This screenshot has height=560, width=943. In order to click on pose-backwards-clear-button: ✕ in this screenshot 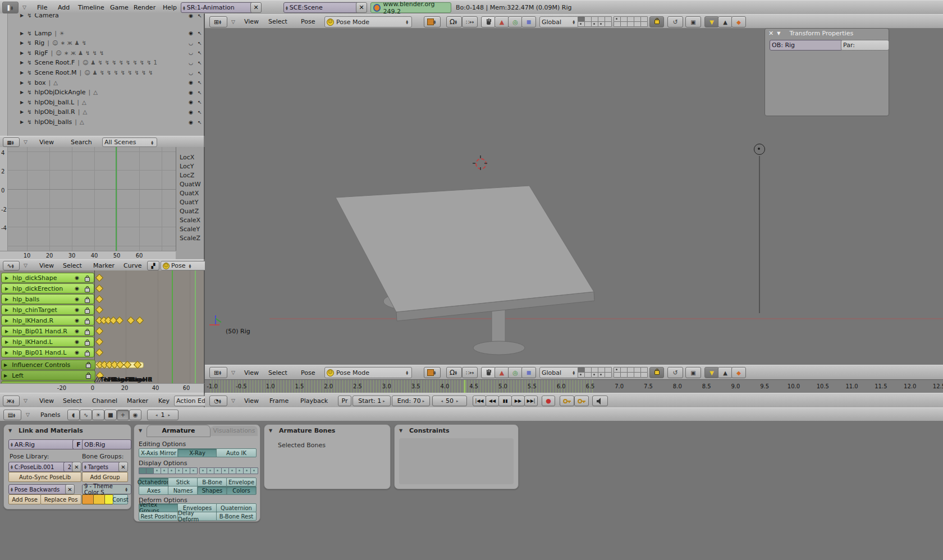, I will do `click(70, 489)`.